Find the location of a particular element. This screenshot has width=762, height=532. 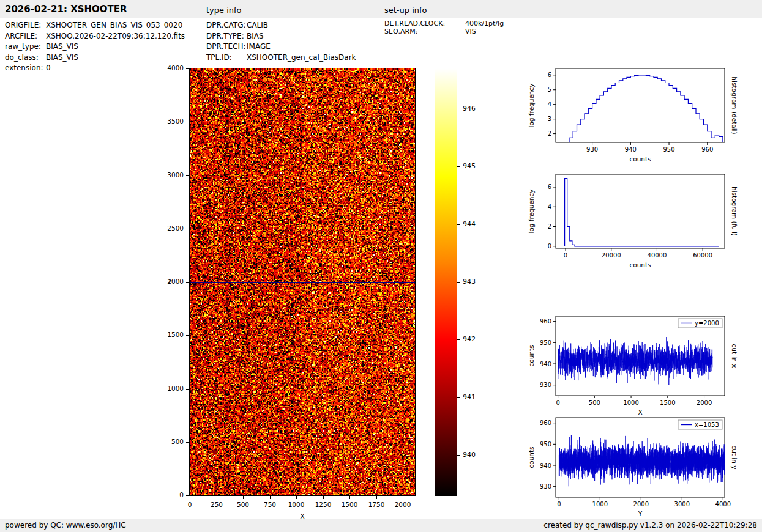

meta-row: DPR.TYPE:BIAS is located at coordinates (282, 37).